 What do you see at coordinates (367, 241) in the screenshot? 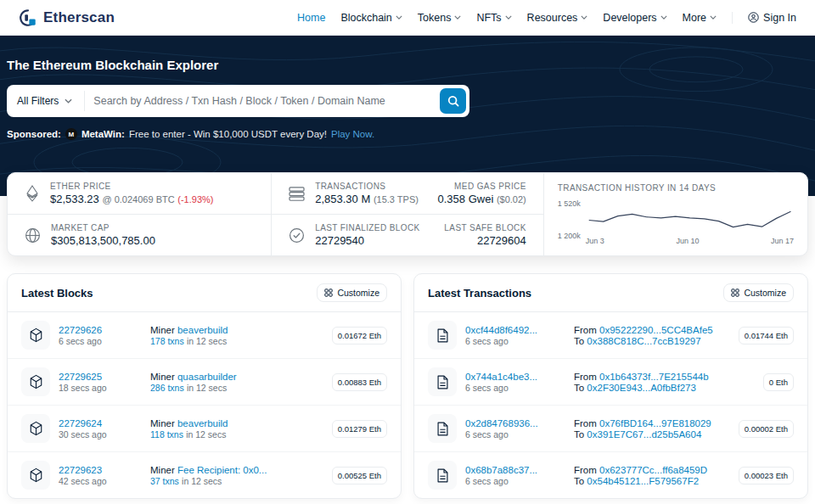
I see `last-finalized-value: 22729540` at bounding box center [367, 241].